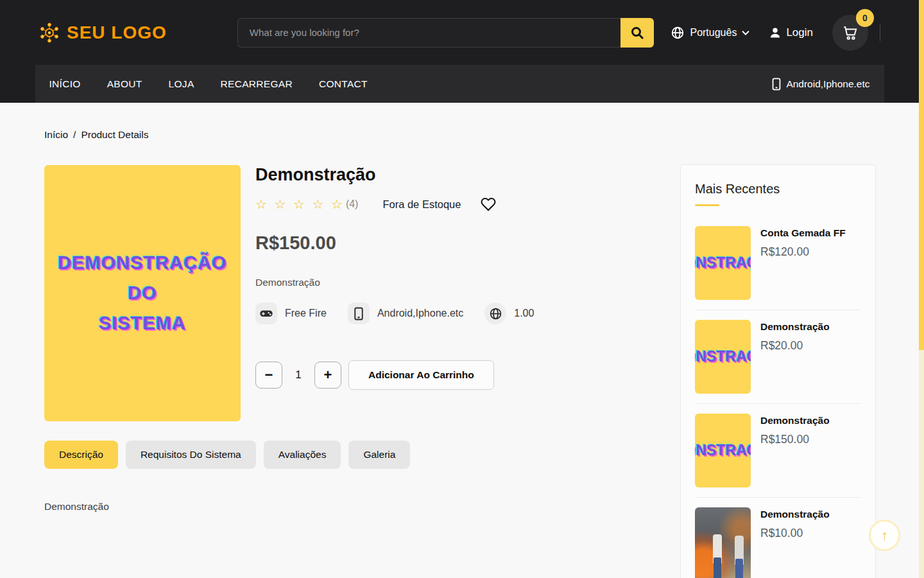  I want to click on attribute-platform: Android,Iphone.etc, so click(406, 313).